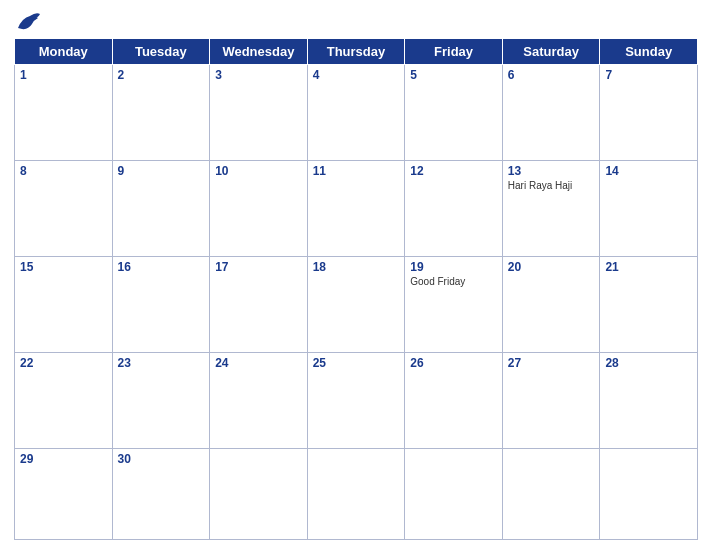 Image resolution: width=712 pixels, height=550 pixels. I want to click on day-number: 1, so click(64, 75).